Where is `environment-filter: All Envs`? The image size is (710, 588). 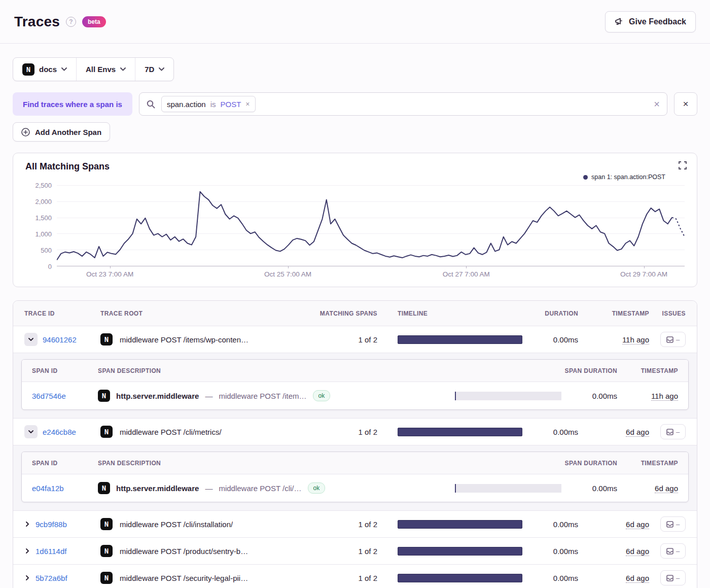 environment-filter: All Envs is located at coordinates (105, 69).